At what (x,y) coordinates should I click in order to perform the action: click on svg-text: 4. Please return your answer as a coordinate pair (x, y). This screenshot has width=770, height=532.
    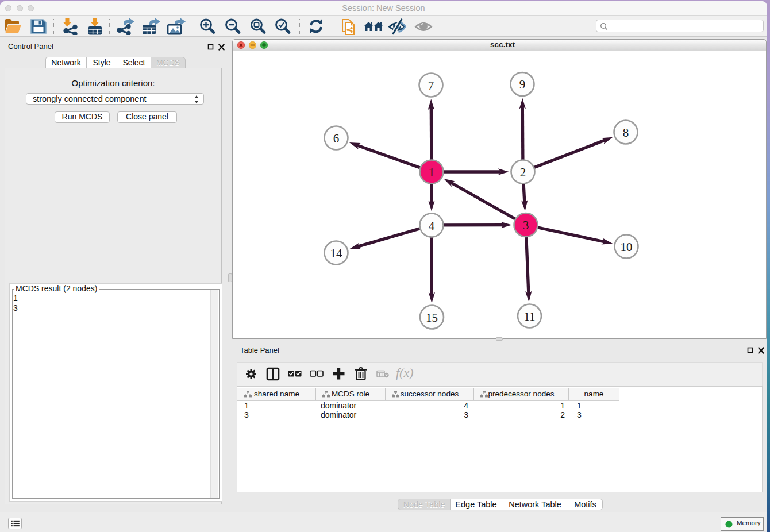
    Looking at the image, I should click on (432, 226).